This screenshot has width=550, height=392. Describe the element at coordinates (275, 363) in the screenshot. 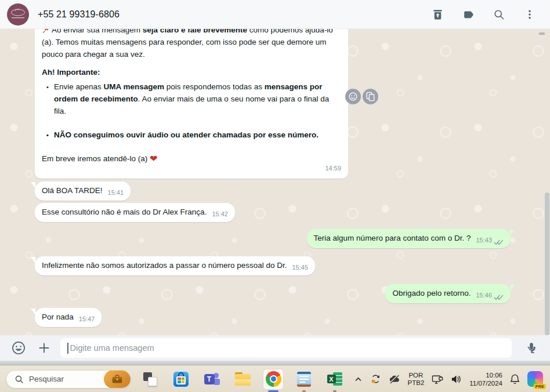

I see `window-bottom-edge` at that location.